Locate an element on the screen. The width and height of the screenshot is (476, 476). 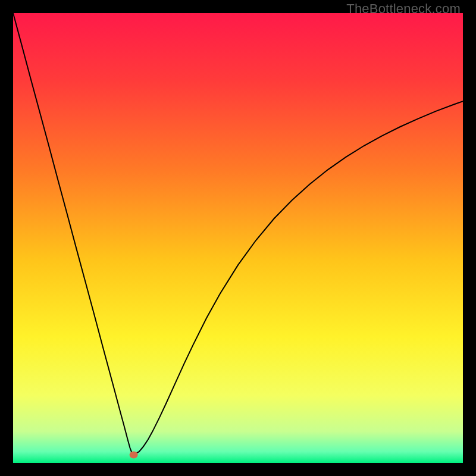
watermark-text: TheBottleneck.com is located at coordinates (403, 9).